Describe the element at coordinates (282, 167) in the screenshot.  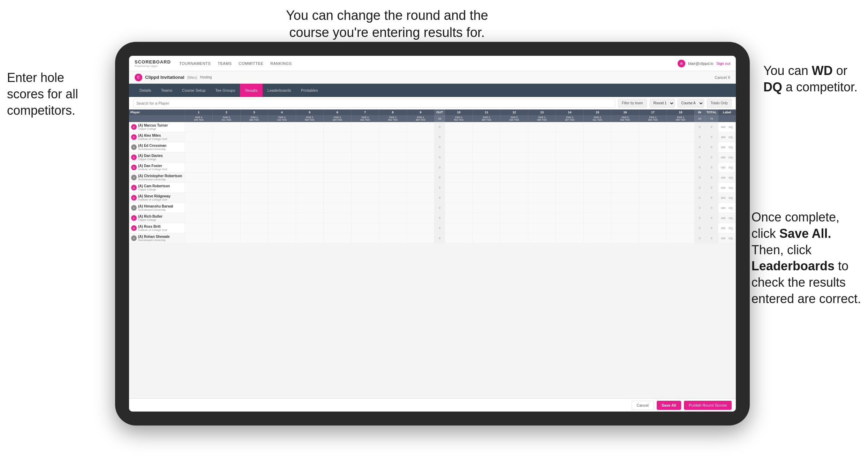
I see `hole-4-input` at that location.